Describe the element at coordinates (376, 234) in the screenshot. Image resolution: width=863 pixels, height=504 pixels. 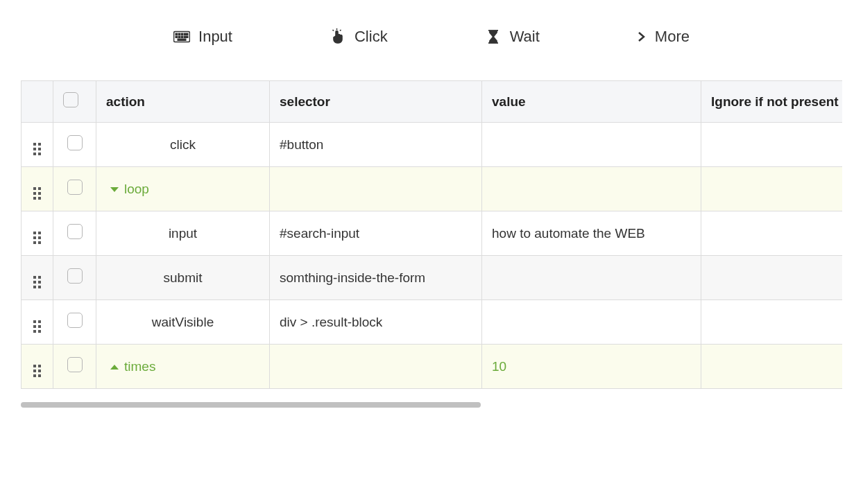
I see `selector-cell: #search-input` at that location.